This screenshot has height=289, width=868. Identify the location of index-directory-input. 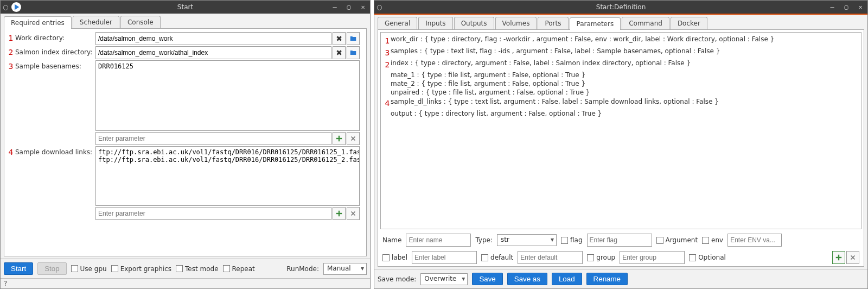
(214, 53).